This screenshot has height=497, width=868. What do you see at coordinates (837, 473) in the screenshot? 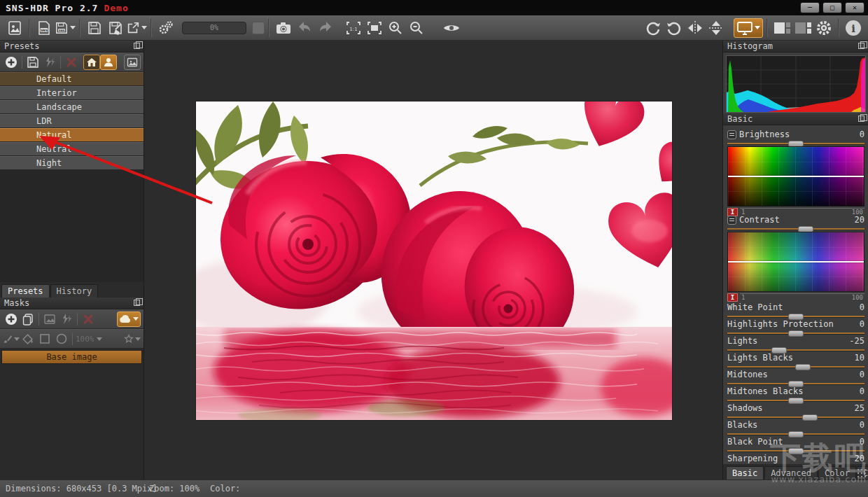
I see `tab-color: Color` at bounding box center [837, 473].